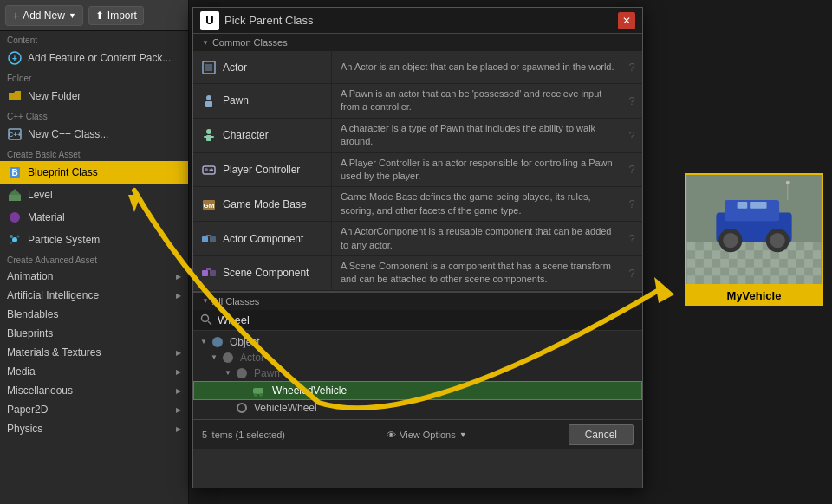 The width and height of the screenshot is (832, 504). Describe the element at coordinates (94, 96) in the screenshot. I see `sidebar-item-new-folder: New Folder` at that location.